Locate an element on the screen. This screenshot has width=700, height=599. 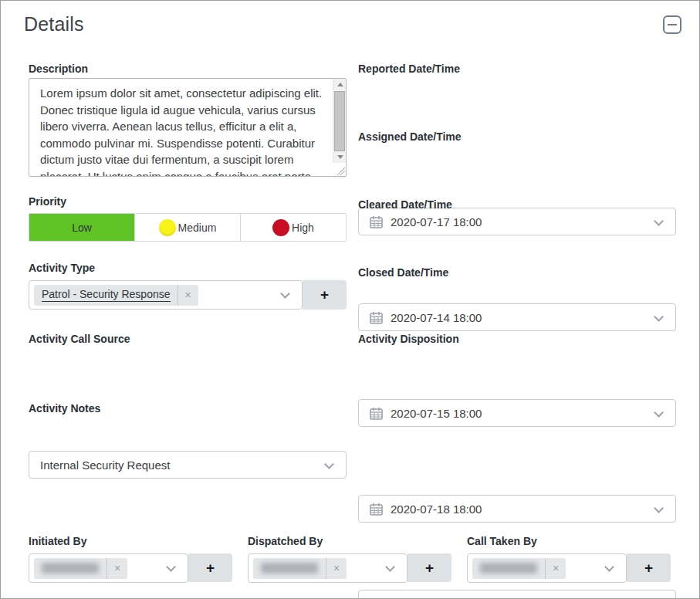
activity-disposition-label: Activity Disposition is located at coordinates (409, 339).